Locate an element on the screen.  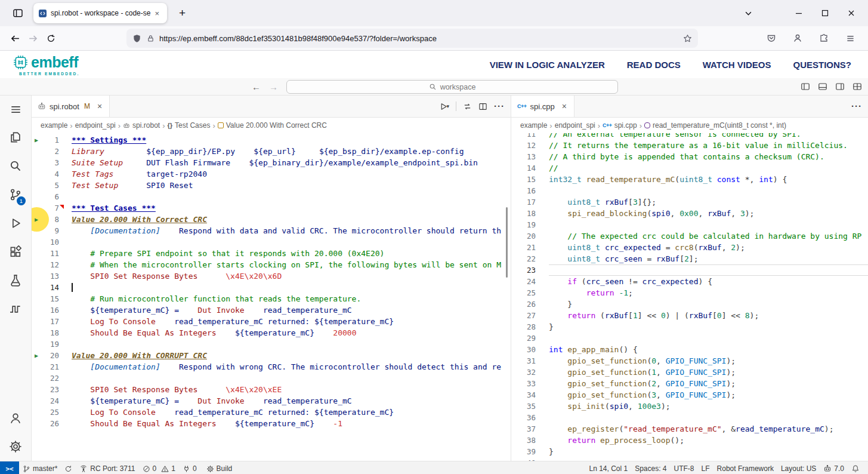
remote-indicator: >< is located at coordinates (10, 468).